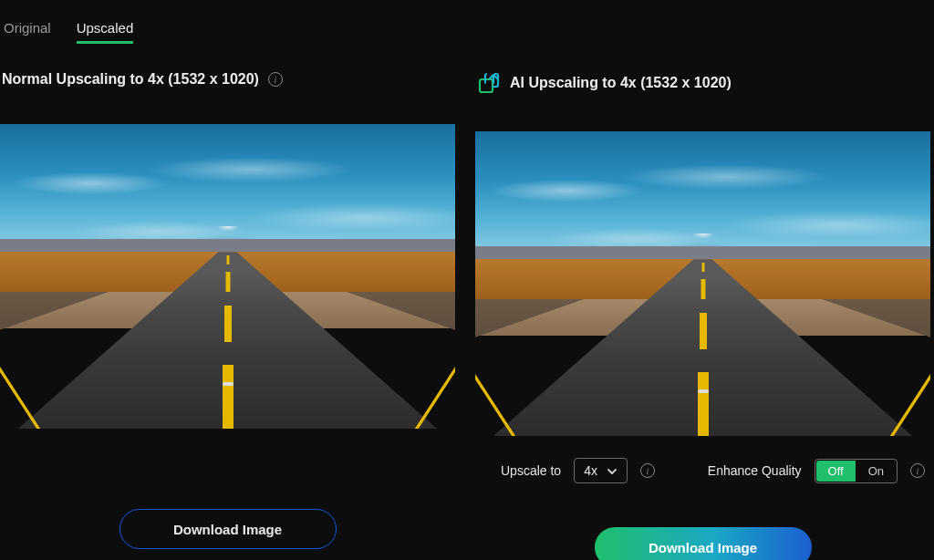 This screenshot has width=934, height=560. I want to click on upscale-value: 4x, so click(591, 471).